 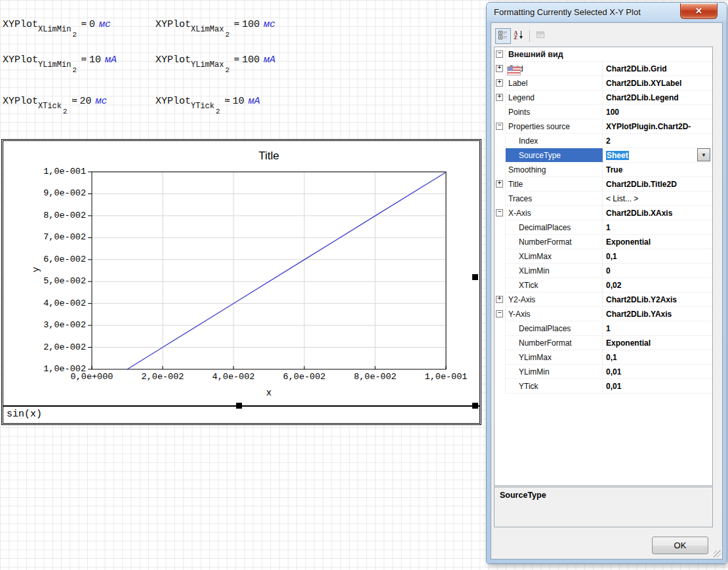 What do you see at coordinates (603, 314) in the screenshot?
I see `property-row: −Y-AxisChart2DLib.YAxis` at bounding box center [603, 314].